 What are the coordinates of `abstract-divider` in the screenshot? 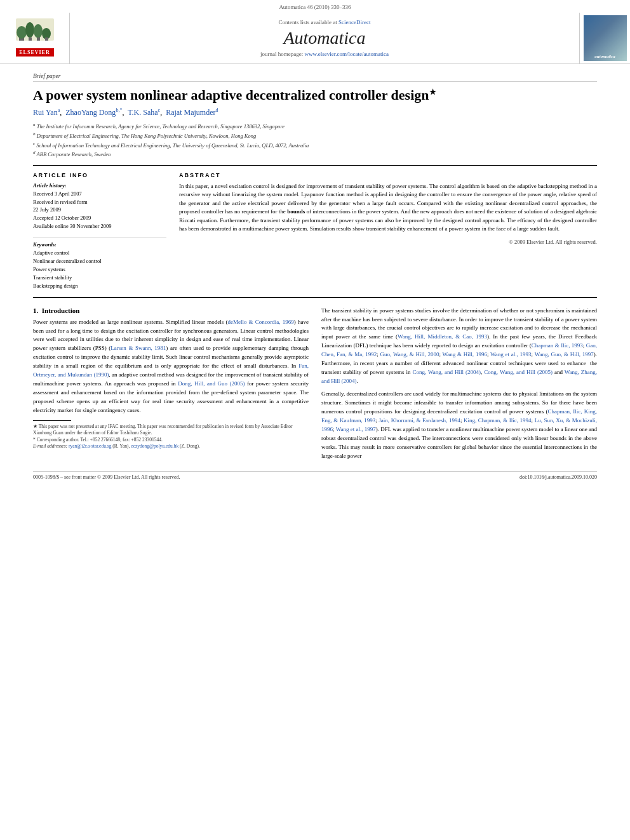 It's located at (315, 297).